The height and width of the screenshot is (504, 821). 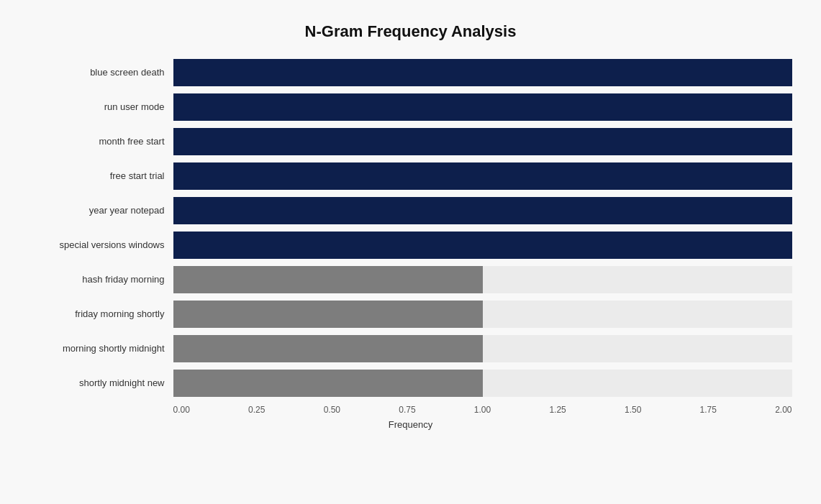 What do you see at coordinates (411, 211) in the screenshot?
I see `bar-row: year year notepad` at bounding box center [411, 211].